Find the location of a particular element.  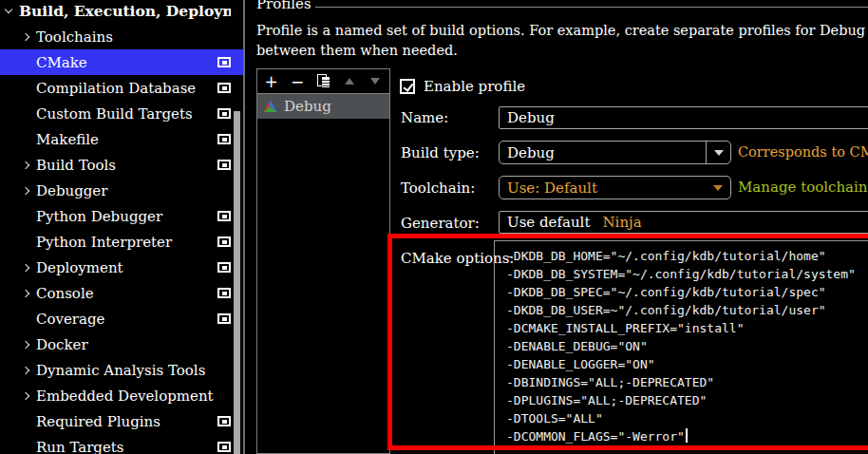

profiles-description-line2: between them when needed. is located at coordinates (562, 51).